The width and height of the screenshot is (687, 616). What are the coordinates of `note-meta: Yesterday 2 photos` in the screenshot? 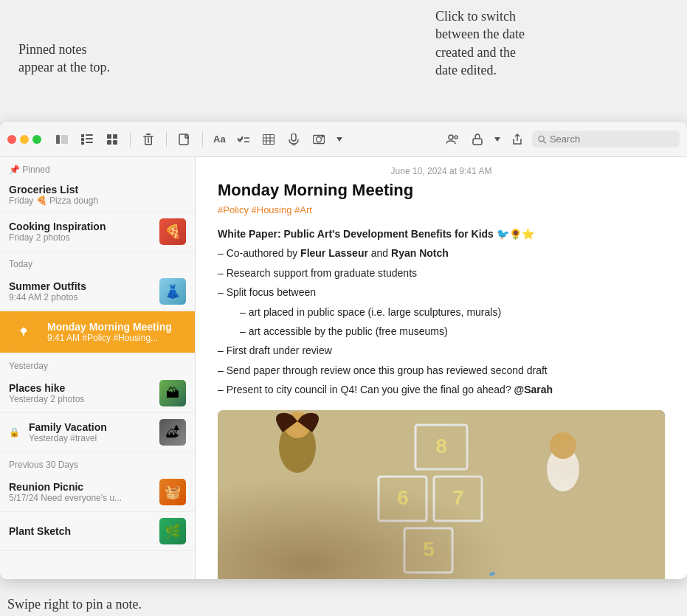 It's located at (81, 399).